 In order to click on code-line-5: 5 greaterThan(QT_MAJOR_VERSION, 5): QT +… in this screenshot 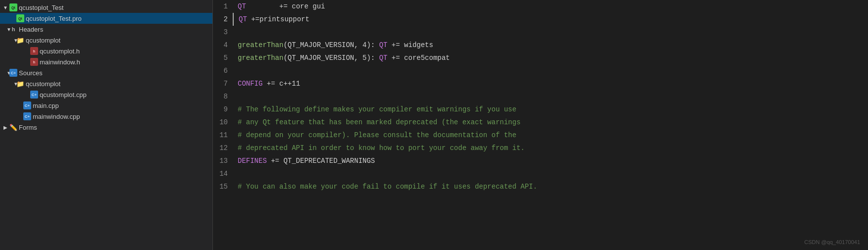, I will do `click(541, 58)`.